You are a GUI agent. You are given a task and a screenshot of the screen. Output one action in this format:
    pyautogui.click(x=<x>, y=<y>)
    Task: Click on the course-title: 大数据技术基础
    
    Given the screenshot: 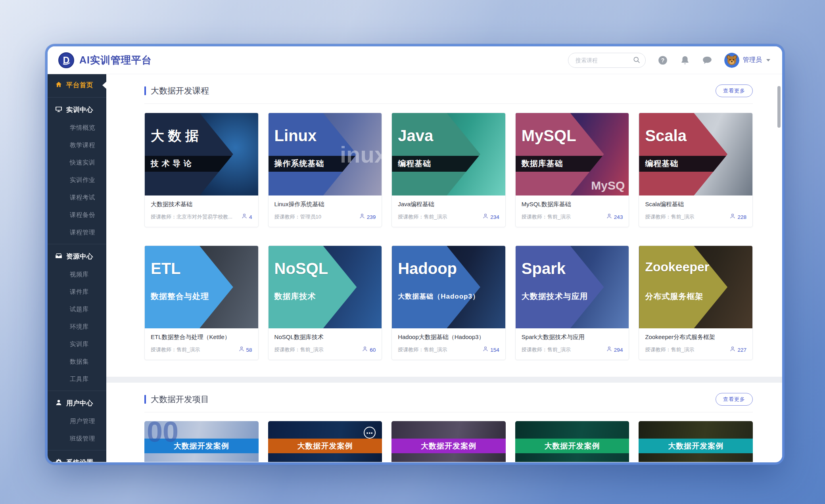 What is the action you would take?
    pyautogui.click(x=201, y=205)
    